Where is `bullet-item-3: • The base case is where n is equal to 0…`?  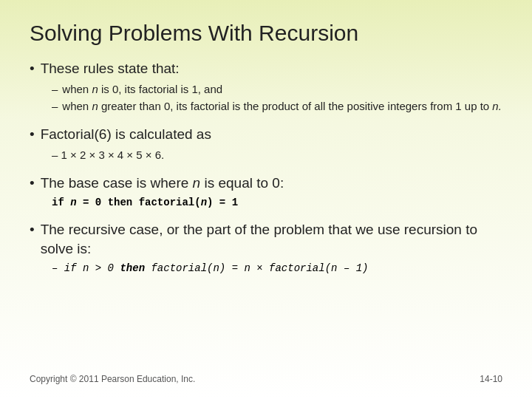 bullet-item-3: • The base case is where n is equal to 0… is located at coordinates (266, 192).